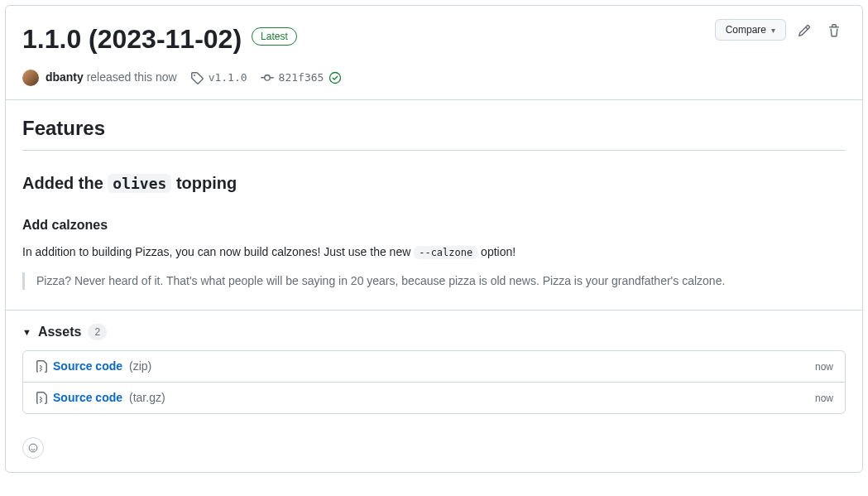  What do you see at coordinates (434, 282) in the screenshot?
I see `calzones-quote: Pizza? Never heard of it. That's what pe…` at bounding box center [434, 282].